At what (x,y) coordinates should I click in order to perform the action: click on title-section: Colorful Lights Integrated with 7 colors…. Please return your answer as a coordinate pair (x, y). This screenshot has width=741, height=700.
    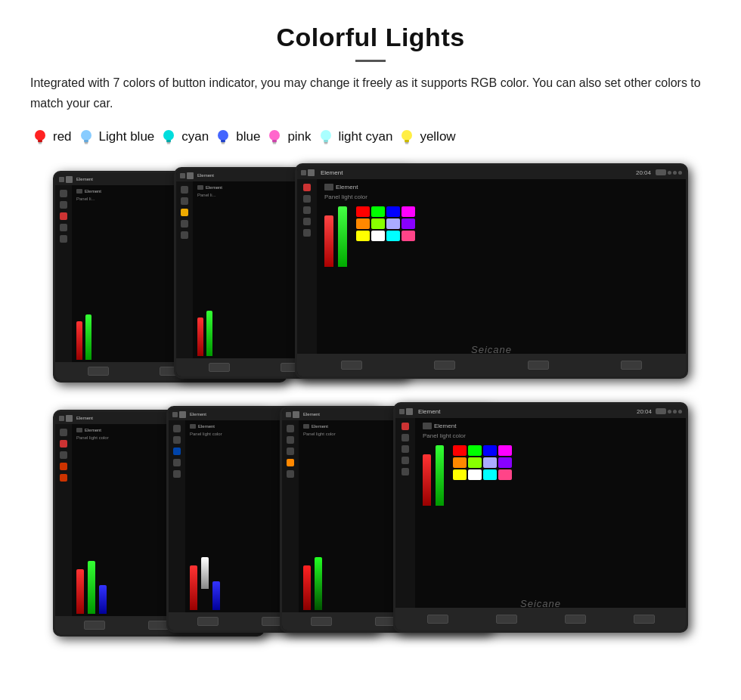
    Looking at the image, I should click on (370, 68).